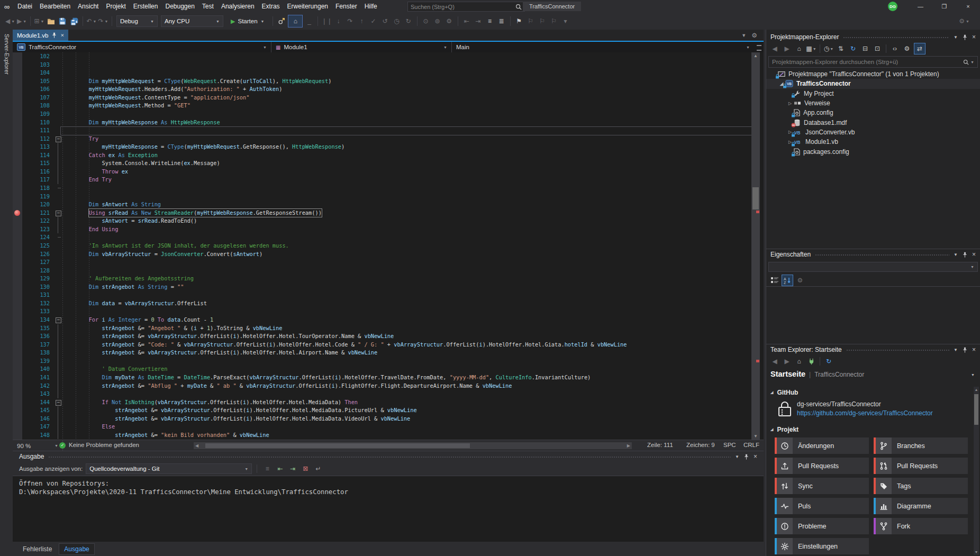 This screenshot has width=980, height=556. Describe the element at coordinates (62, 21) in the screenshot. I see `save-icon` at that location.